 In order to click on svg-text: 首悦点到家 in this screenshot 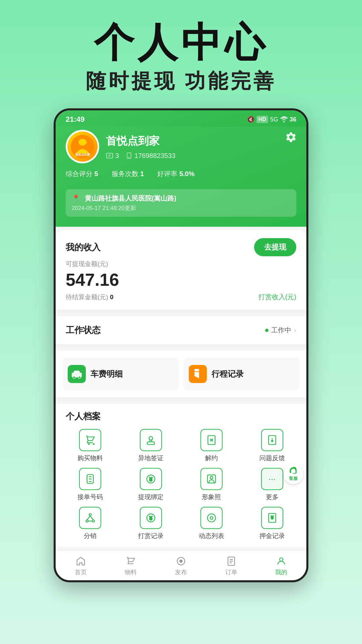, I will do `click(83, 154)`.